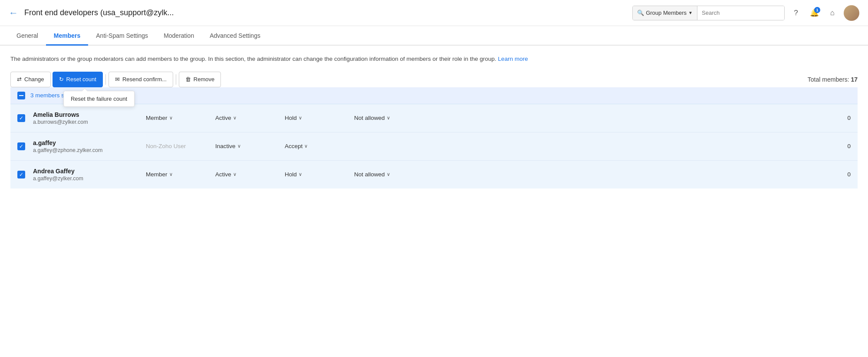  What do you see at coordinates (166, 146) in the screenshot?
I see `role-label-1: Non-Zoho User` at bounding box center [166, 146].